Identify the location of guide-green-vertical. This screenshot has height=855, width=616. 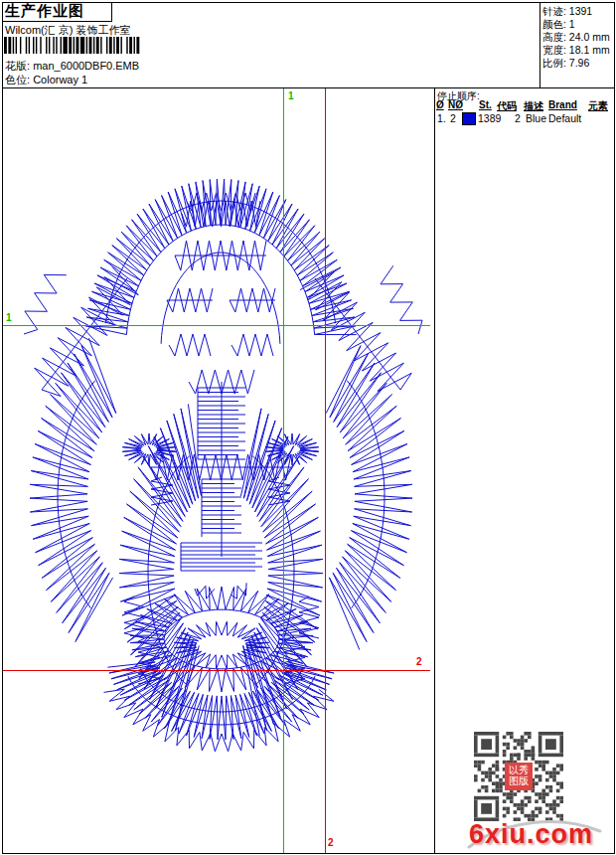
(284, 471).